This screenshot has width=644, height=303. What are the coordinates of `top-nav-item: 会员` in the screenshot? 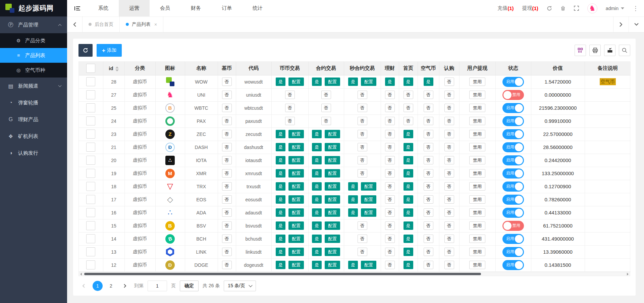 It's located at (165, 8).